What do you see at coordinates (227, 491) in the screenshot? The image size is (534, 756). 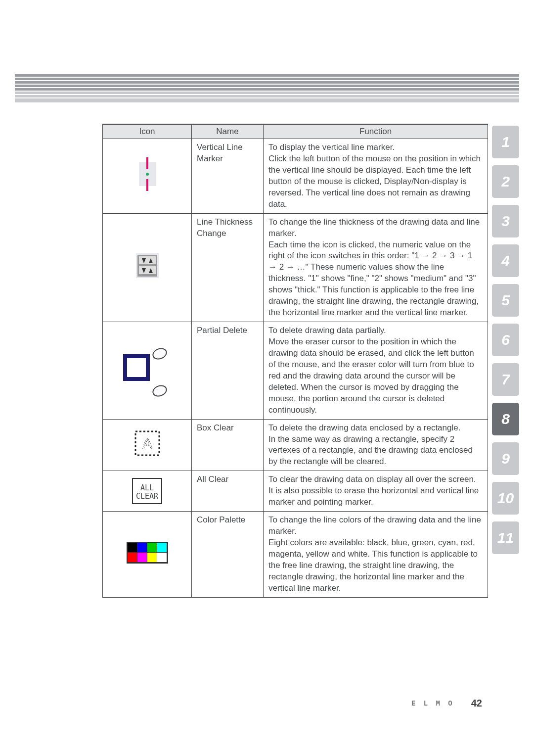 I see `name-cell: All Clear` at bounding box center [227, 491].